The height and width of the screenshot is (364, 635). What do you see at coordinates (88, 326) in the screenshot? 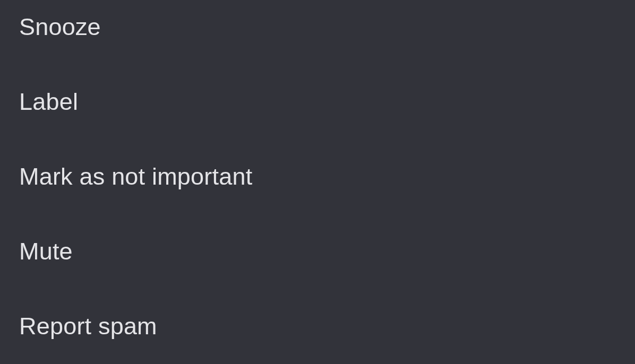
I see `menu-item-label: Report spam` at bounding box center [88, 326].